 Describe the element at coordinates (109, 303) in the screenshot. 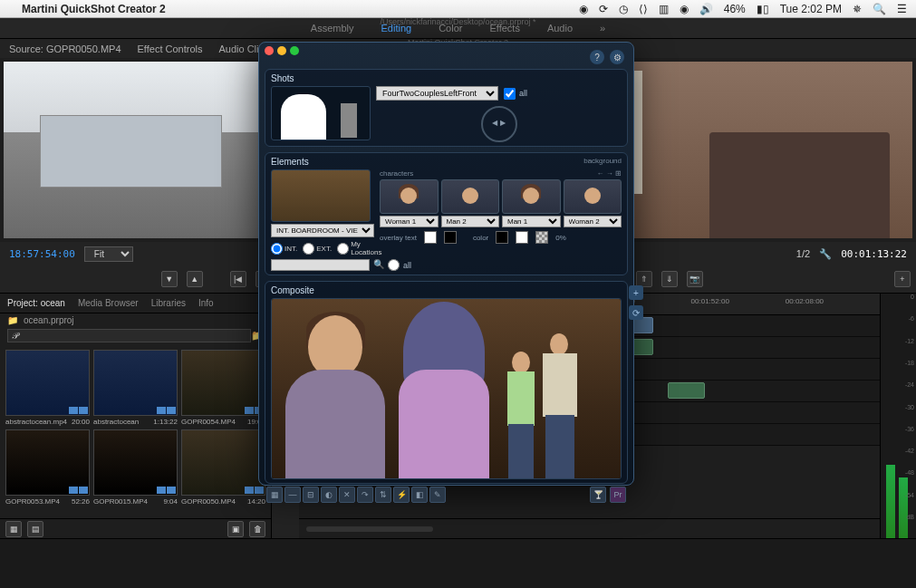

I see `media-browser-tab: Media Browser` at that location.